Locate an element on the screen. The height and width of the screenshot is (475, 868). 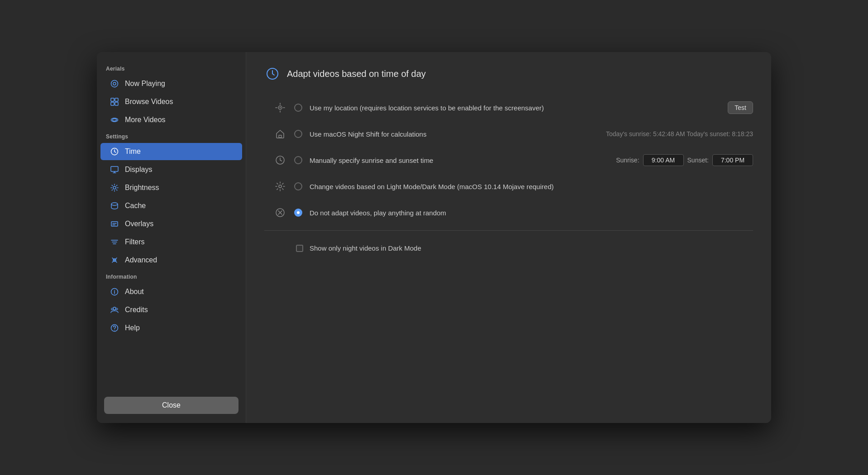
displays-icon is located at coordinates (114, 170).